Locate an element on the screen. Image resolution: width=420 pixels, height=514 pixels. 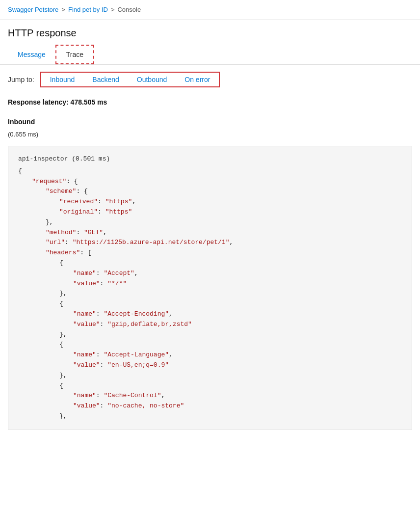
code-line-17: { is located at coordinates (210, 345).